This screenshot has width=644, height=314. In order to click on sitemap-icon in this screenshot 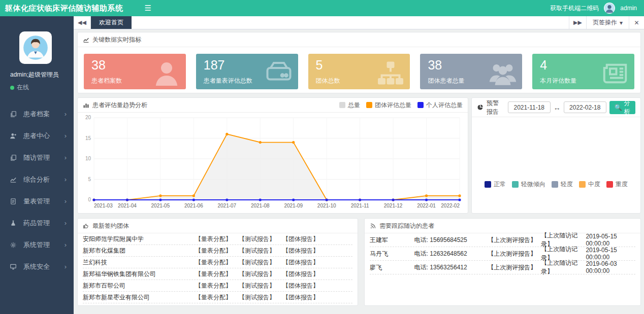, I will do `click(391, 73)`.